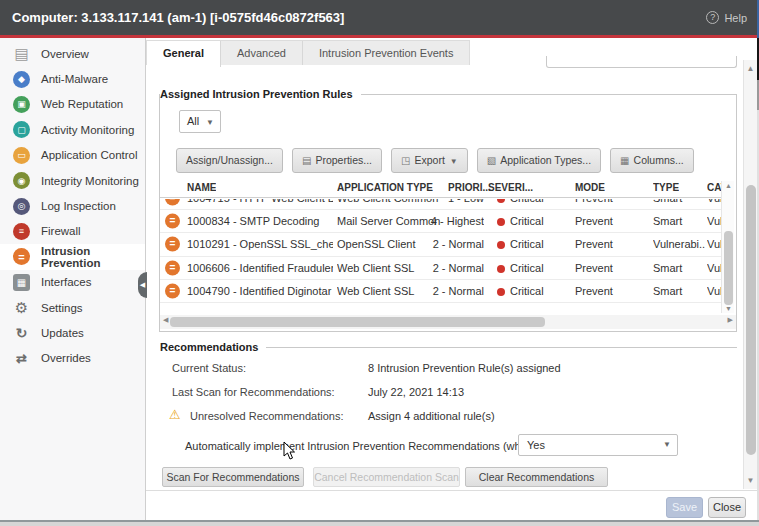 The width and height of the screenshot is (759, 526). Describe the element at coordinates (72, 282) in the screenshot. I see `sidebar-item-interfaces: Interfaces` at that location.